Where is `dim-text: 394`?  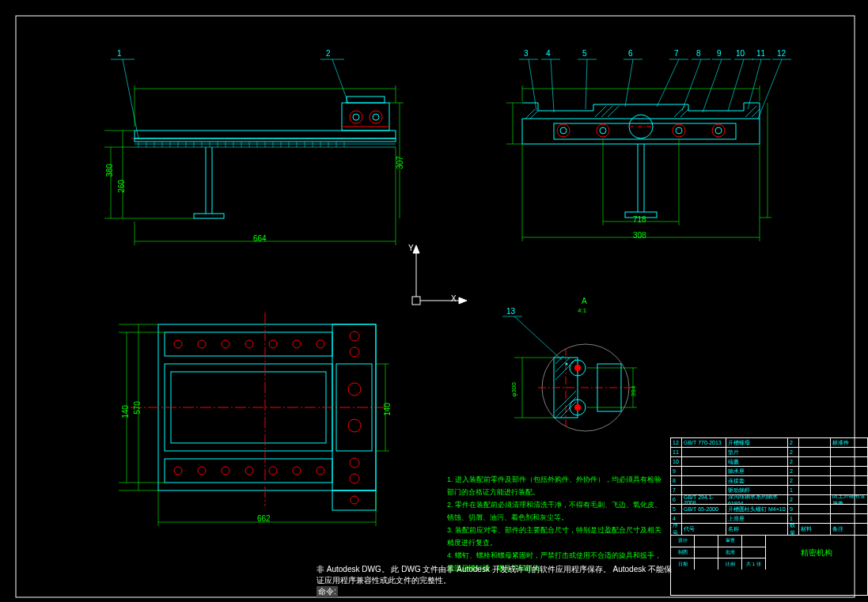 dim-text: 394 is located at coordinates (633, 391).